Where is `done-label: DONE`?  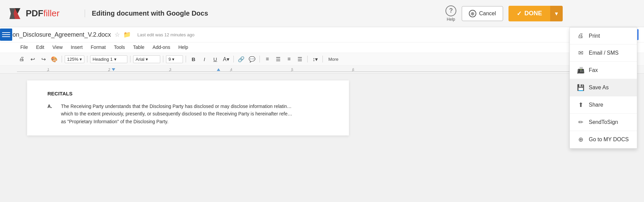
done-label: DONE is located at coordinates (533, 14).